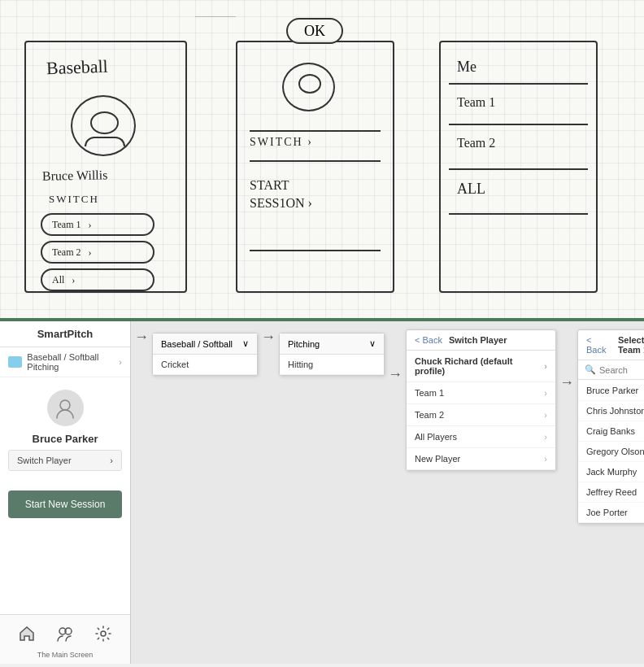  I want to click on sketch-divider3, so click(519, 169).